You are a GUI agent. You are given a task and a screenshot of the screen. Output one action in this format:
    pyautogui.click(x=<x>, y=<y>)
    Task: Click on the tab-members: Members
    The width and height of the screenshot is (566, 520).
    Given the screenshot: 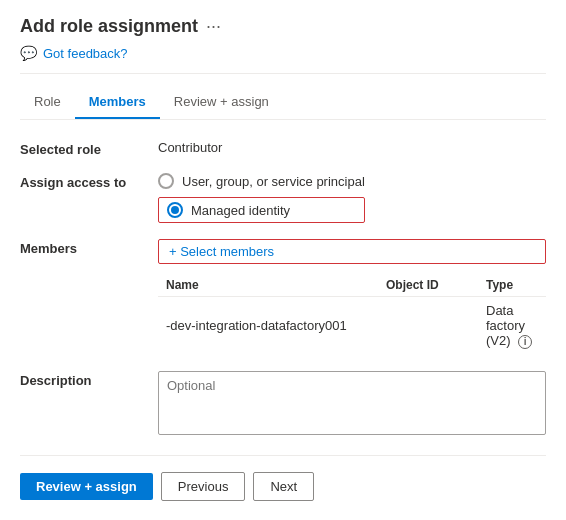 What is the action you would take?
    pyautogui.click(x=118, y=102)
    